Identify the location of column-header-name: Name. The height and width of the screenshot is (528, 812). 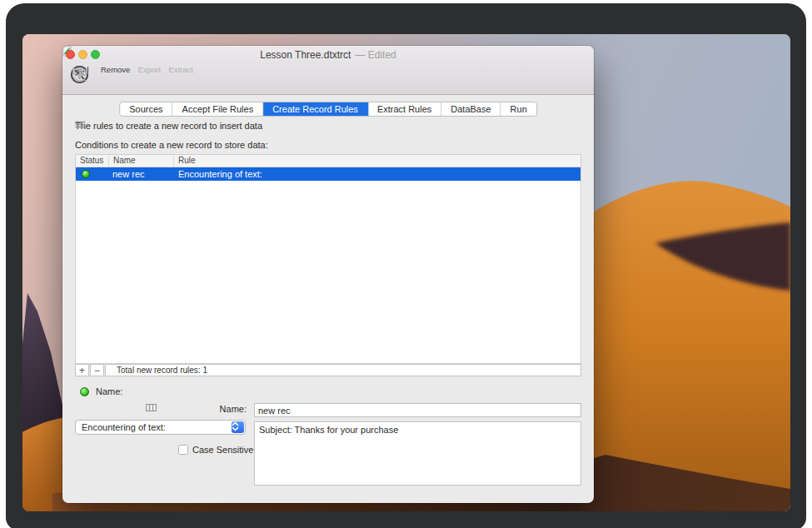
(142, 161).